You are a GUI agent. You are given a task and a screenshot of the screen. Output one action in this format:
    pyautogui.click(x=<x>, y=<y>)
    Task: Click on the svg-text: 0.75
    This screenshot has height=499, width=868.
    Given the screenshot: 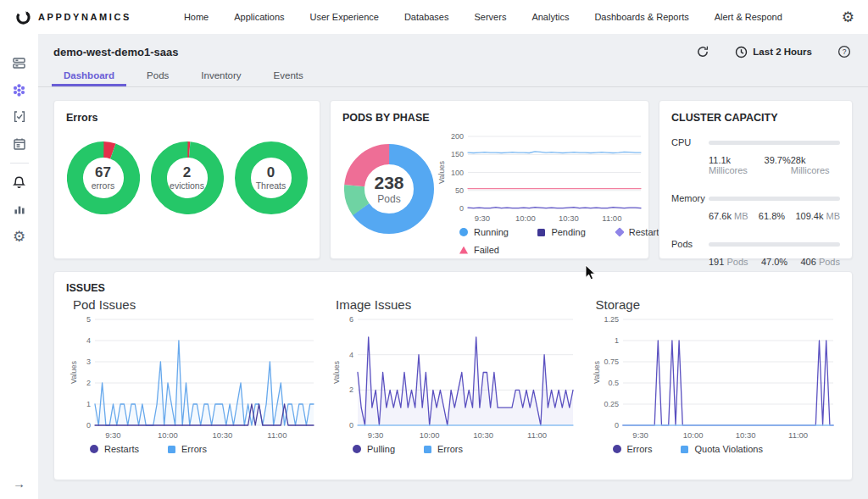 What is the action you would take?
    pyautogui.click(x=611, y=362)
    